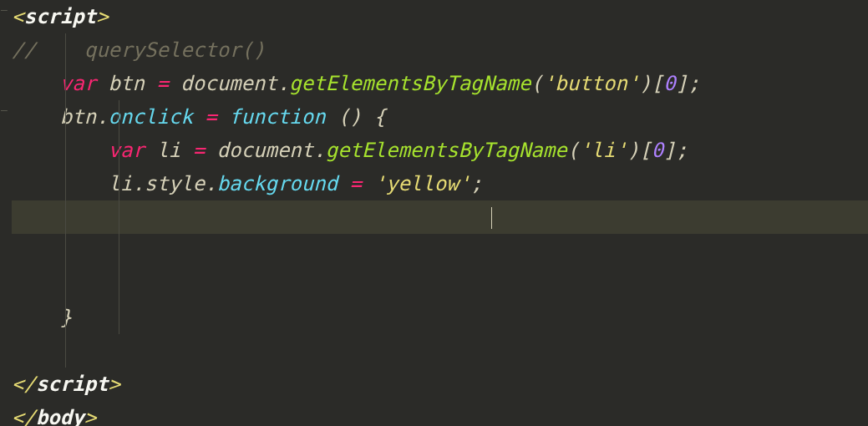 Image resolution: width=868 pixels, height=426 pixels. I want to click on code-line: </script>, so click(439, 384).